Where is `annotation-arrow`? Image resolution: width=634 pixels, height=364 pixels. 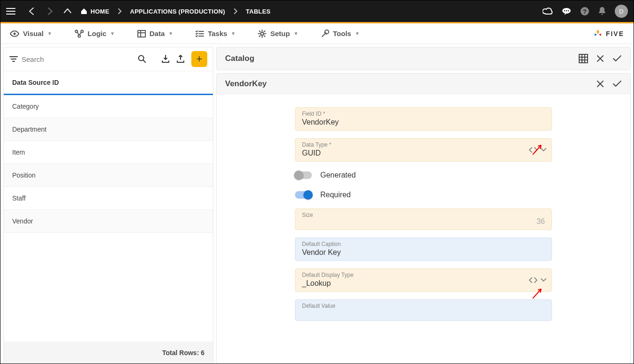
annotation-arrow is located at coordinates (218, 194).